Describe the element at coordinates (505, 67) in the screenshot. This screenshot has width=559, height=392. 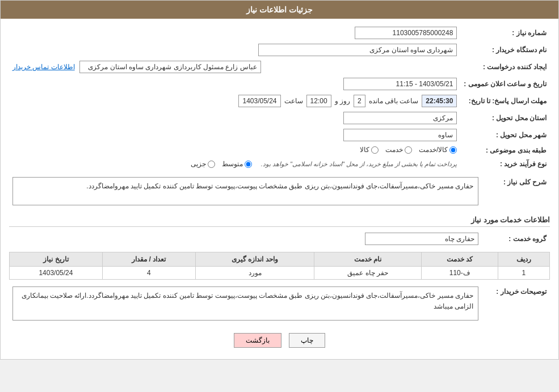
I see `creator-label: ایجاد کننده درخواست :` at that location.